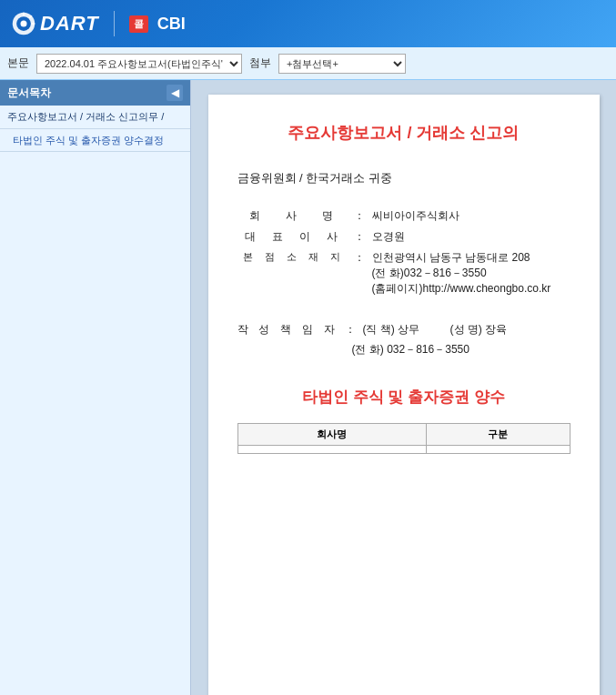 The width and height of the screenshot is (616, 695). What do you see at coordinates (29, 93) in the screenshot?
I see `sidebar-title: 문서목차` at bounding box center [29, 93].